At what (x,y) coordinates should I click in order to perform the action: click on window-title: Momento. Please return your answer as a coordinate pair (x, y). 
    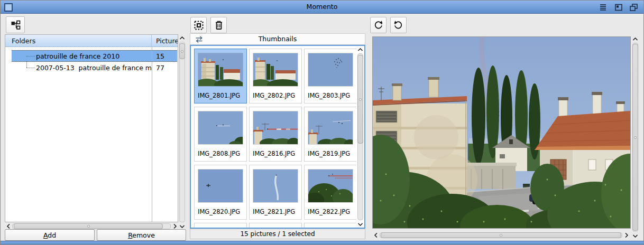
    Looking at the image, I should click on (322, 7).